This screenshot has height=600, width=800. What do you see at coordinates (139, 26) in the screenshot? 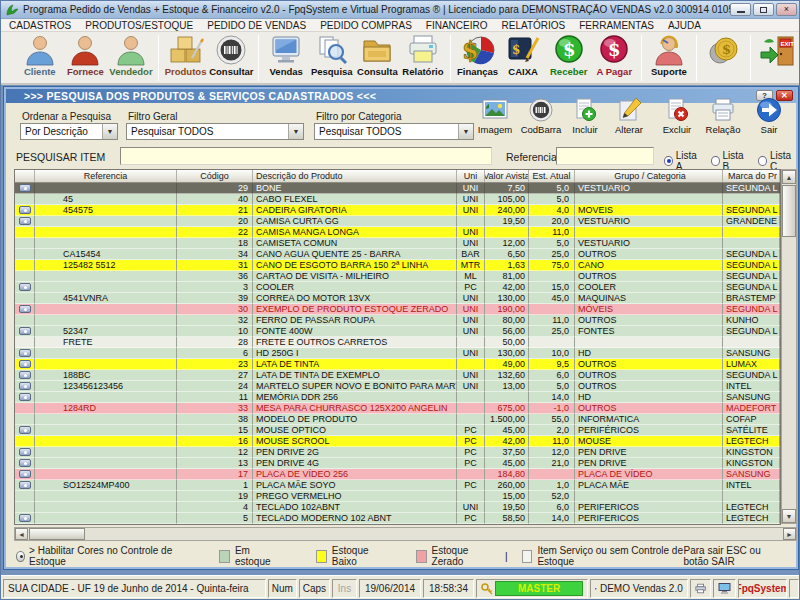
I see `menu-produtos-estoque: PRODUTOS/ESTOQUE` at bounding box center [139, 26].